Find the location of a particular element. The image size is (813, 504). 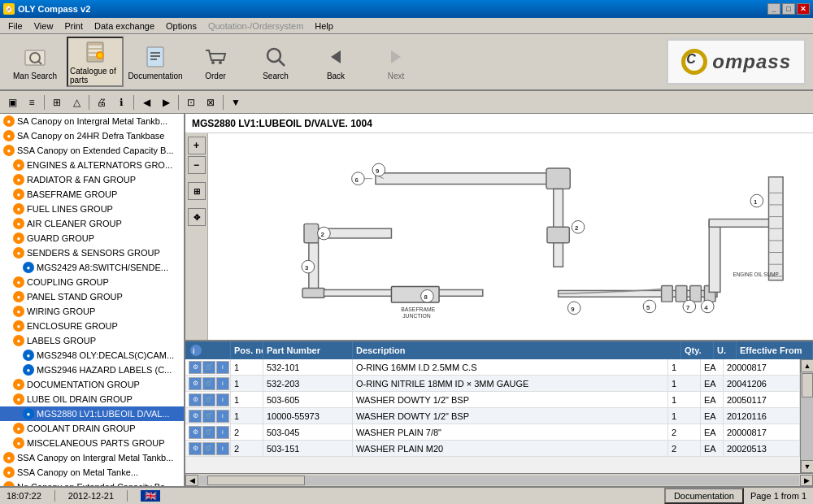

scroll-track is located at coordinates (806, 416).